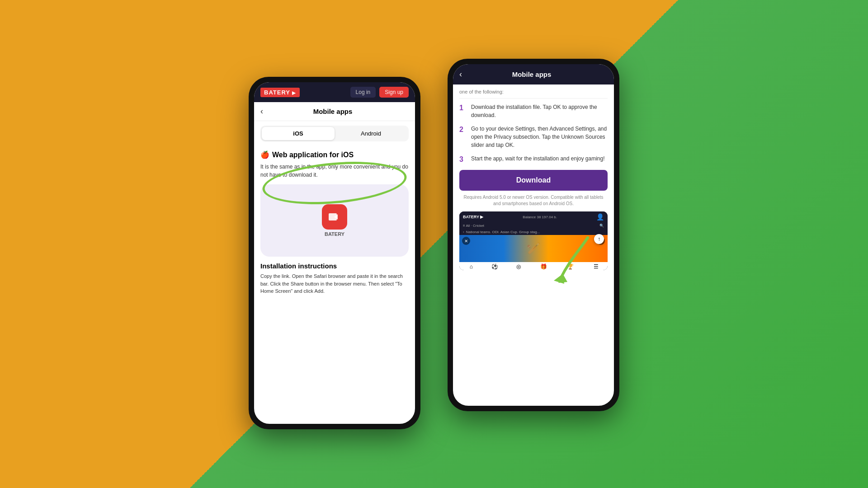 This screenshot has width=868, height=488. What do you see at coordinates (335, 92) in the screenshot?
I see `phone1-header: BATERY Log in Sign up` at bounding box center [335, 92].